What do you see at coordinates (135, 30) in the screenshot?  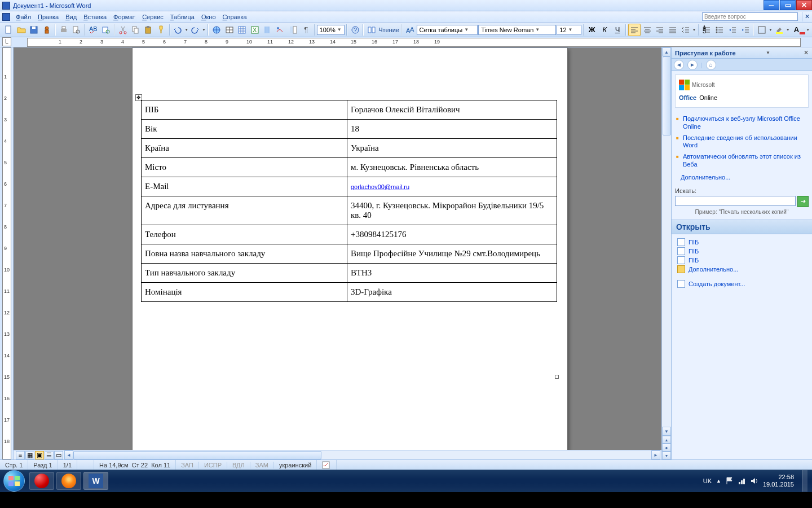 I see `copy-button` at bounding box center [135, 30].